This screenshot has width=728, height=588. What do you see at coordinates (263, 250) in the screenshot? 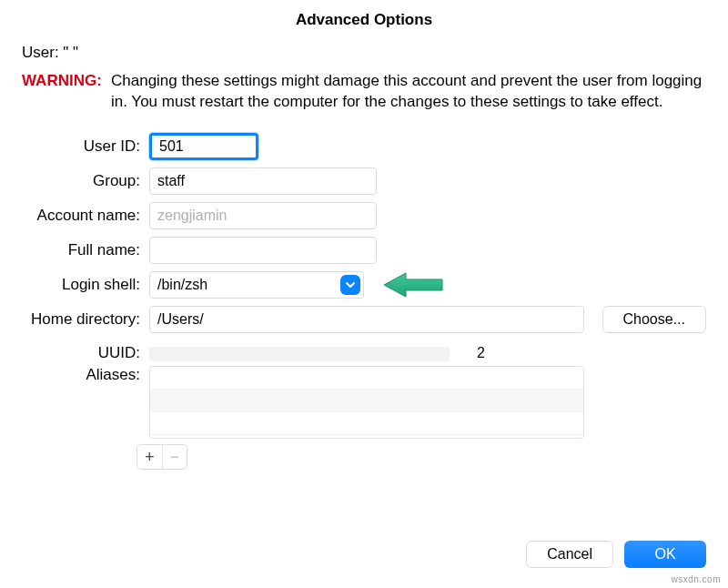
I see `full-name-input` at bounding box center [263, 250].